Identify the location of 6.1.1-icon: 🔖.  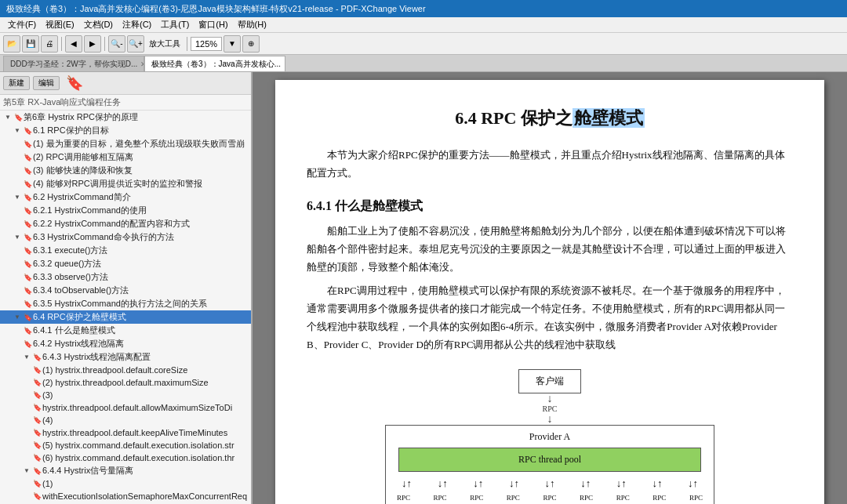
(27, 144).